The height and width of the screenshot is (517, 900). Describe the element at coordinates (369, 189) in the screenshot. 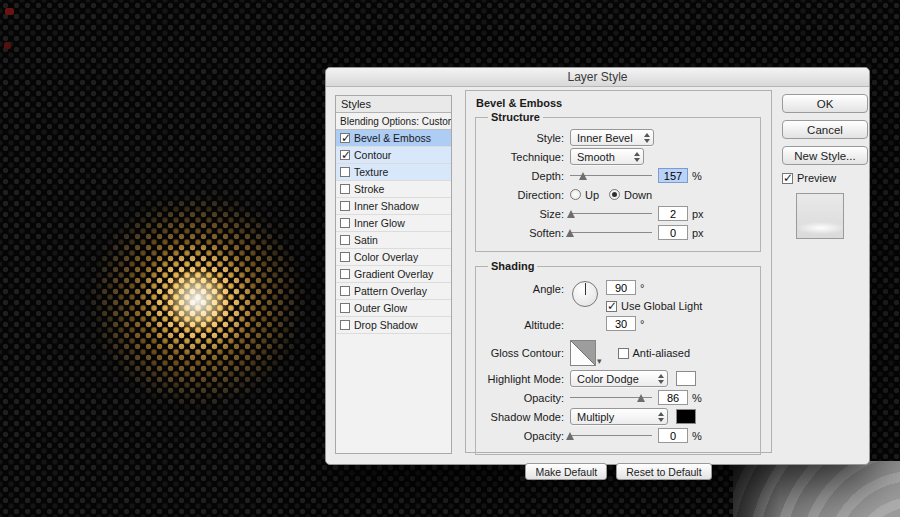

I see `style-item-label: Stroke` at that location.